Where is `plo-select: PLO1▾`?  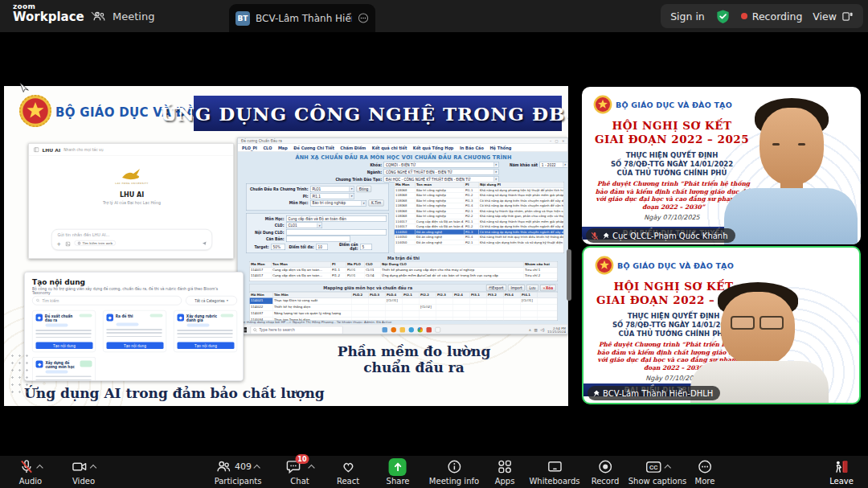
plo-select: PLO1▾ is located at coordinates (333, 189).